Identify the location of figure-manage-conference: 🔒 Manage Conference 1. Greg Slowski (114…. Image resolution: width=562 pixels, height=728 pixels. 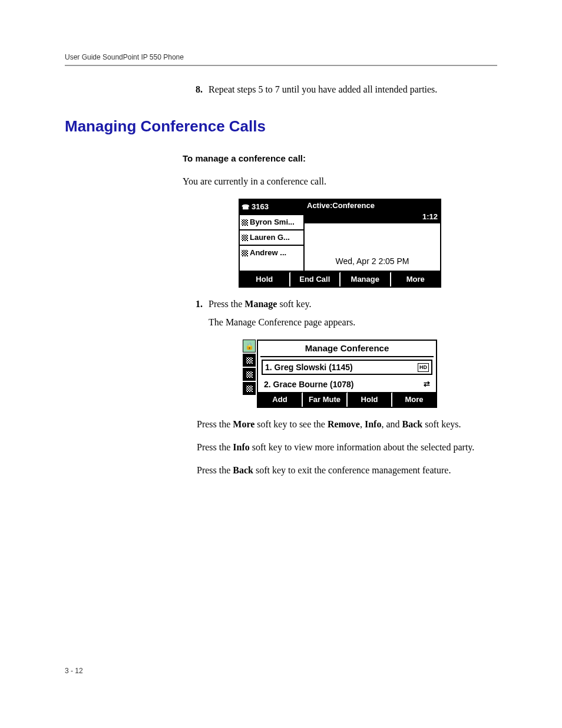
(340, 374).